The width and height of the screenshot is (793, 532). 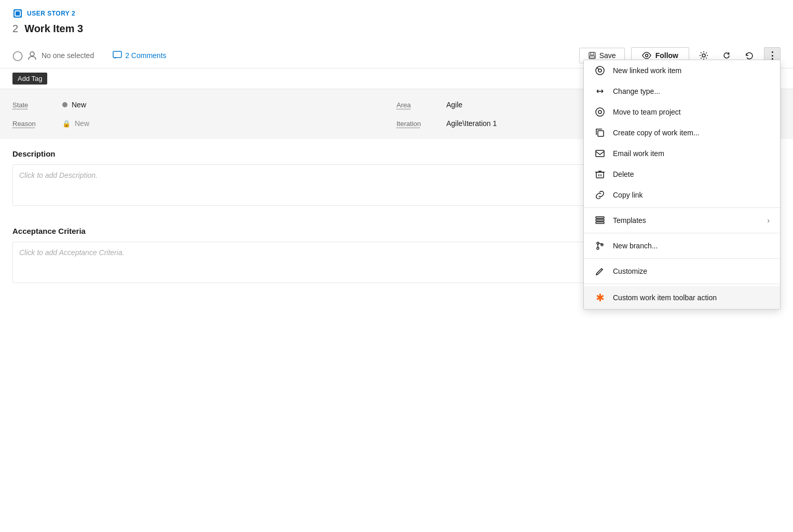 I want to click on work-item-type-label: USER STORY 2, so click(x=396, y=13).